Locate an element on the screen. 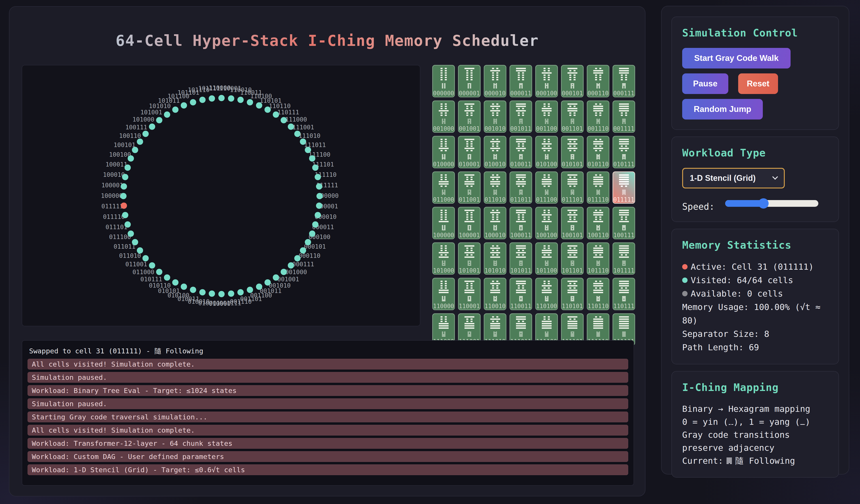  hexagram-cell: 000001 is located at coordinates (469, 81).